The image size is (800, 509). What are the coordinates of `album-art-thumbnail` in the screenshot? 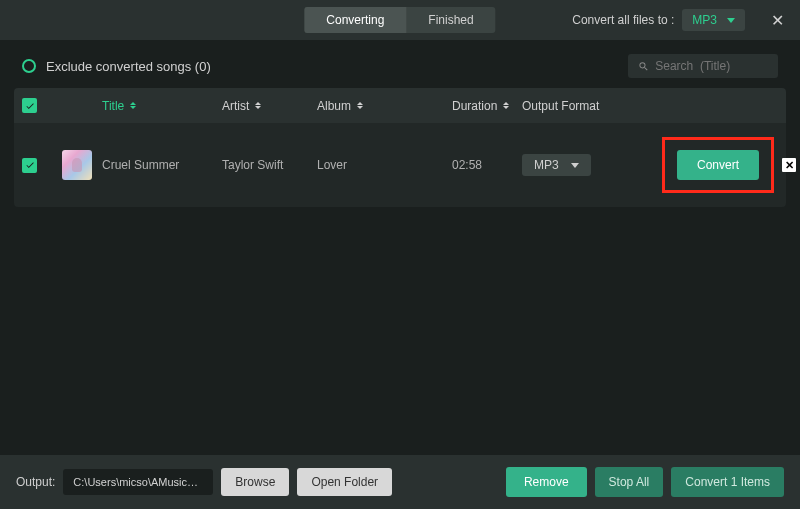 It's located at (77, 165).